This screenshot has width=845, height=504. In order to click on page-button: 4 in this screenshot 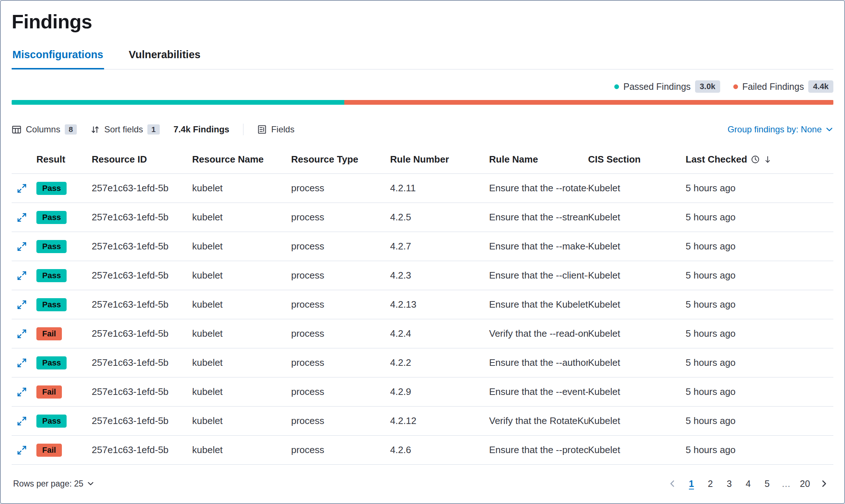, I will do `click(748, 484)`.